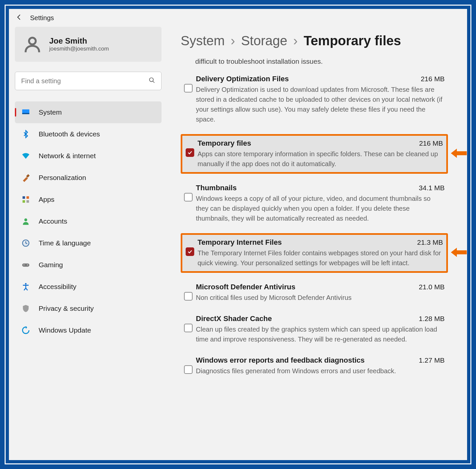 Image resolution: width=476 pixels, height=469 pixels. What do you see at coordinates (26, 221) in the screenshot?
I see `person-icon` at bounding box center [26, 221].